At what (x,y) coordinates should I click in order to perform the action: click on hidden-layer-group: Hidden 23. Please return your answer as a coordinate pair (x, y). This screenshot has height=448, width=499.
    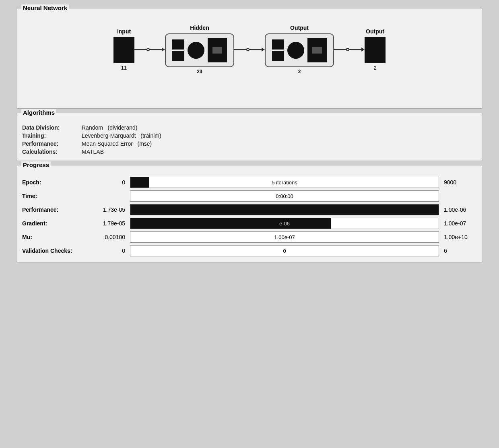
    Looking at the image, I should click on (200, 50).